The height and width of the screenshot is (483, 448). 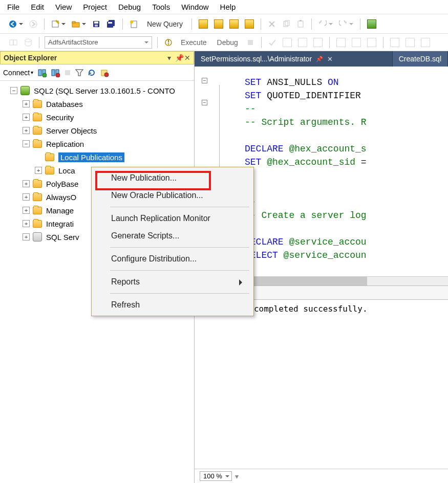 What do you see at coordinates (98, 104) in the screenshot?
I see `tree-node-databases: + Databases` at bounding box center [98, 104].